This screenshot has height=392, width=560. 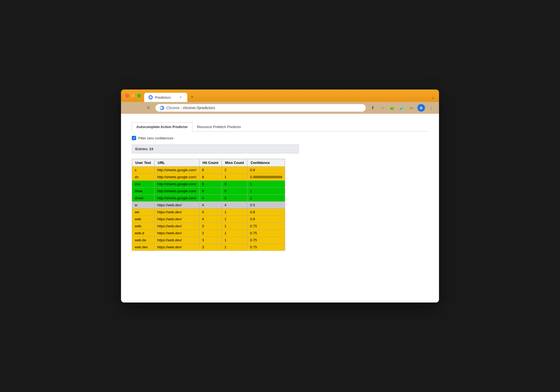 I want to click on extensions-icon: 🧩, so click(x=392, y=108).